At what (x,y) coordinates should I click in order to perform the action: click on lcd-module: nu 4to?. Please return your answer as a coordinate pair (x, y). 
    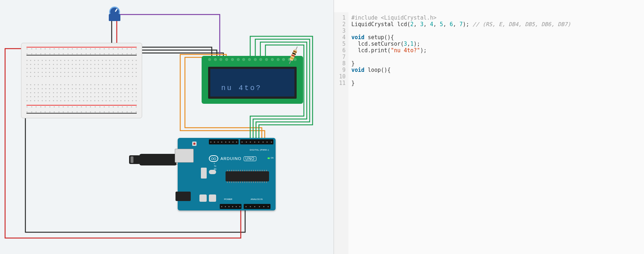
    Looking at the image, I should click on (252, 80).